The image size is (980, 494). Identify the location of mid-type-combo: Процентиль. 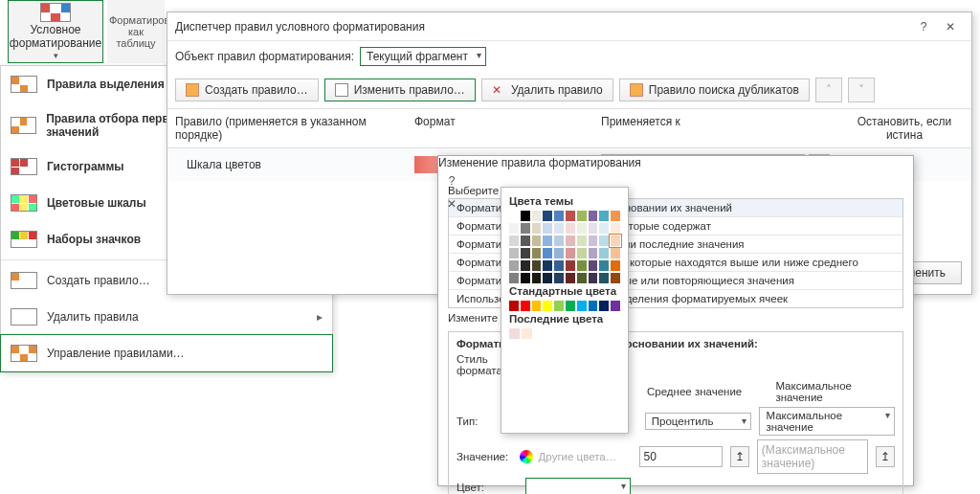
(699, 421).